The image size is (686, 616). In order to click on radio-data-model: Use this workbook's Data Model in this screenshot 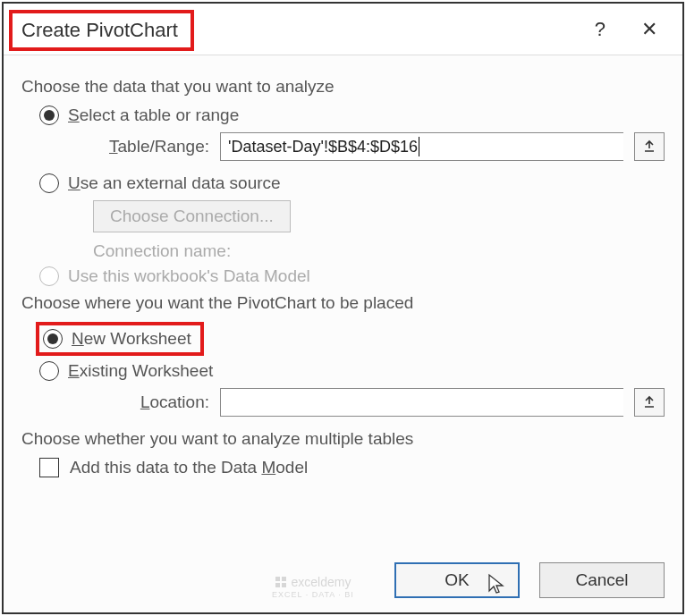, I will do `click(352, 276)`.